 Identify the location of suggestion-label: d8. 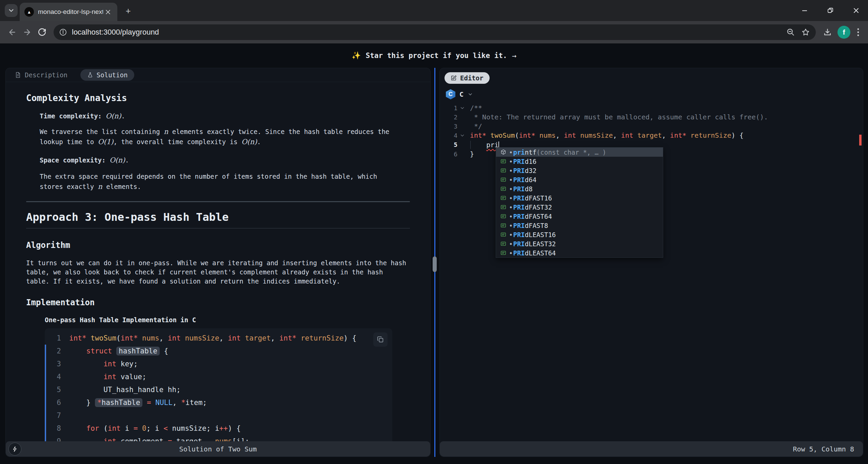
(529, 189).